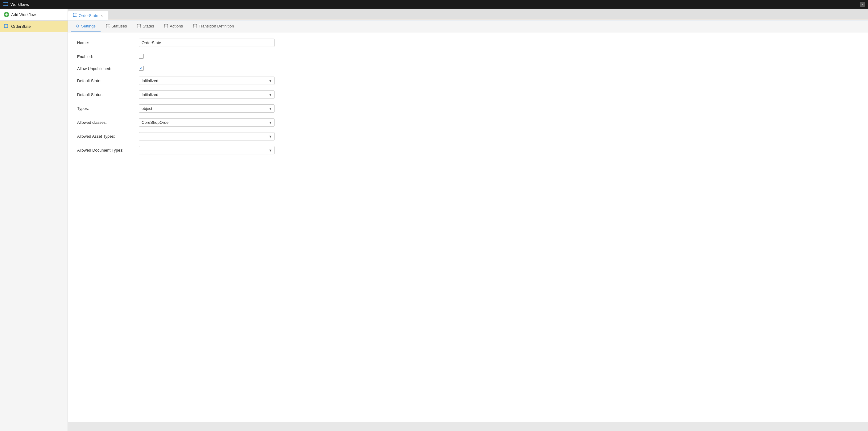 Image resolution: width=868 pixels, height=431 pixels. What do you see at coordinates (207, 136) in the screenshot?
I see `allowed-asset-types-select-wrap: ▼` at bounding box center [207, 136].